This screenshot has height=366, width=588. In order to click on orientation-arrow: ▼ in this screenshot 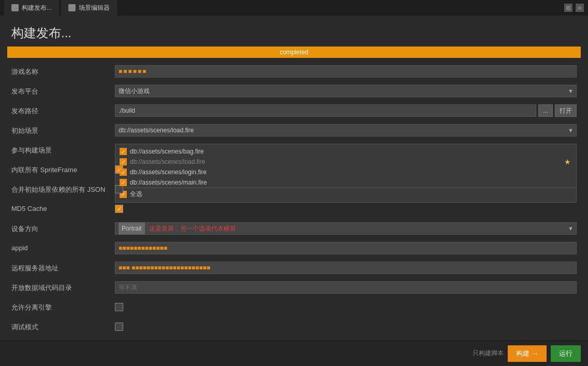, I will do `click(570, 228)`.